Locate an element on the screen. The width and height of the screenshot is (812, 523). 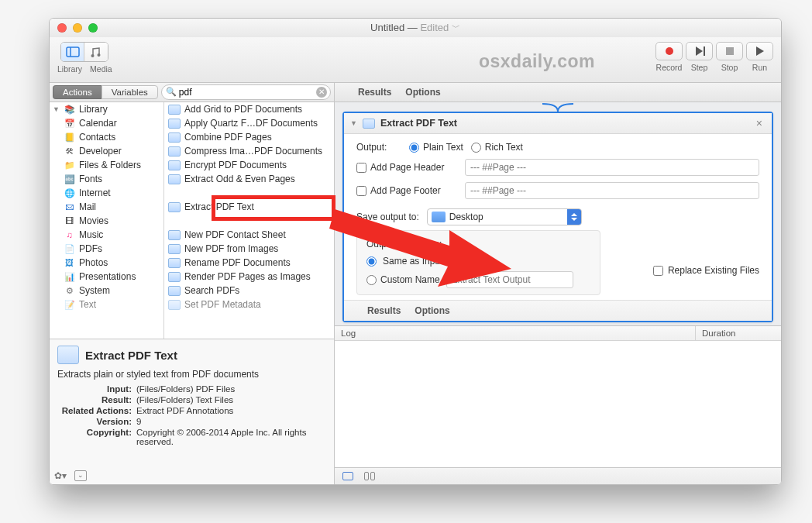
step-button is located at coordinates (699, 51).